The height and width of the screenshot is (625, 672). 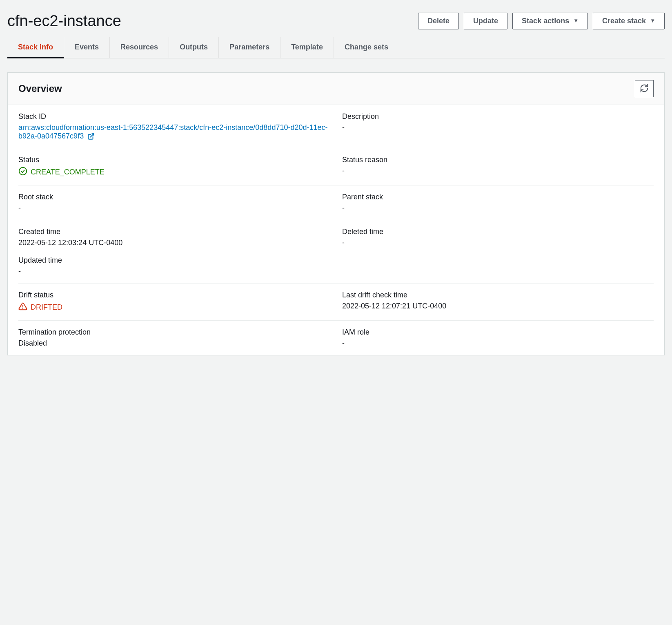 What do you see at coordinates (174, 261) in the screenshot?
I see `updated-time-label: Updated time` at bounding box center [174, 261].